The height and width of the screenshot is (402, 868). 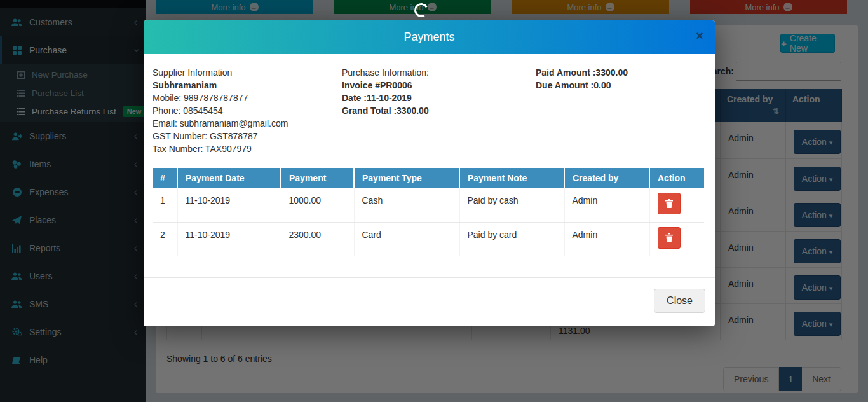 I want to click on supplier-phone: Phone: 08545454, so click(x=247, y=111).